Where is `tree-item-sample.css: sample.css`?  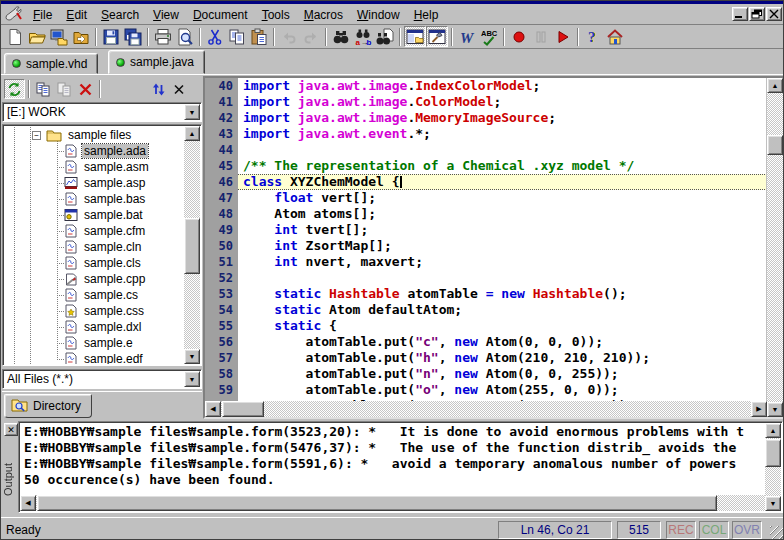
tree-item-sample.css: sample.css is located at coordinates (94, 311).